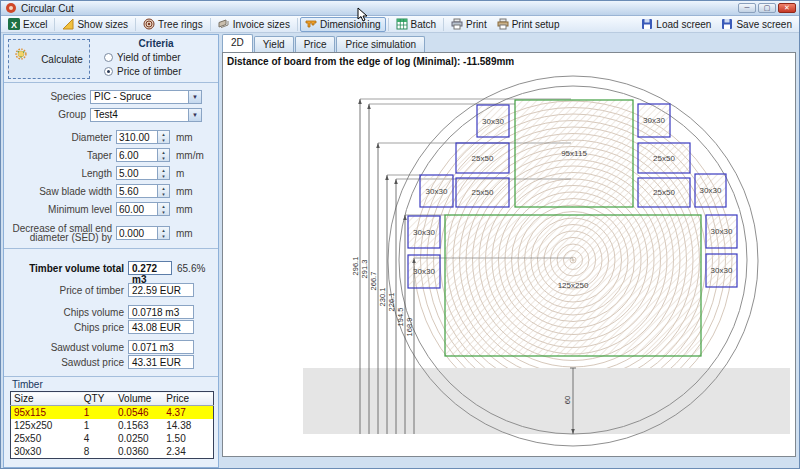  What do you see at coordinates (380, 44) in the screenshot?
I see `tab-price-simulation: Price simulation` at bounding box center [380, 44].